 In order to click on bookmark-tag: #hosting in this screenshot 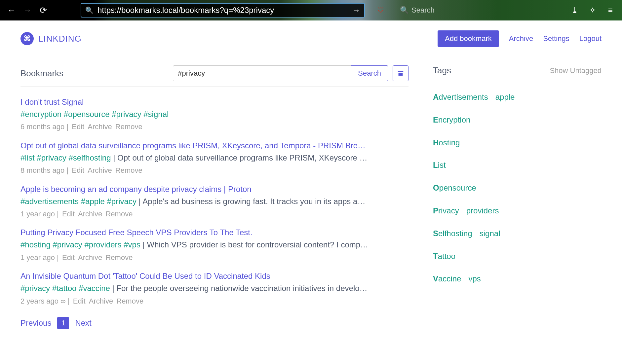, I will do `click(36, 244)`.